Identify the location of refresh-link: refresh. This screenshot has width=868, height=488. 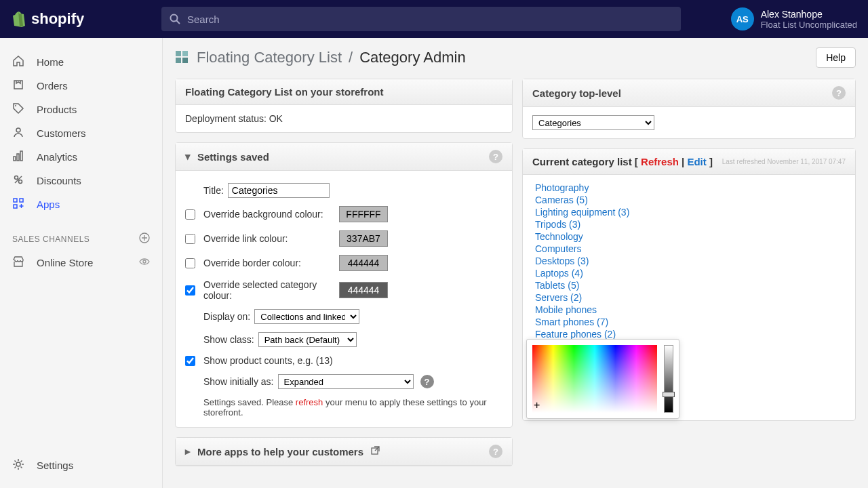
(309, 403).